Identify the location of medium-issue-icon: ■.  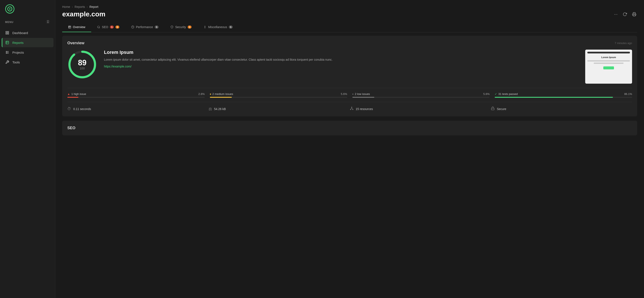
(210, 94).